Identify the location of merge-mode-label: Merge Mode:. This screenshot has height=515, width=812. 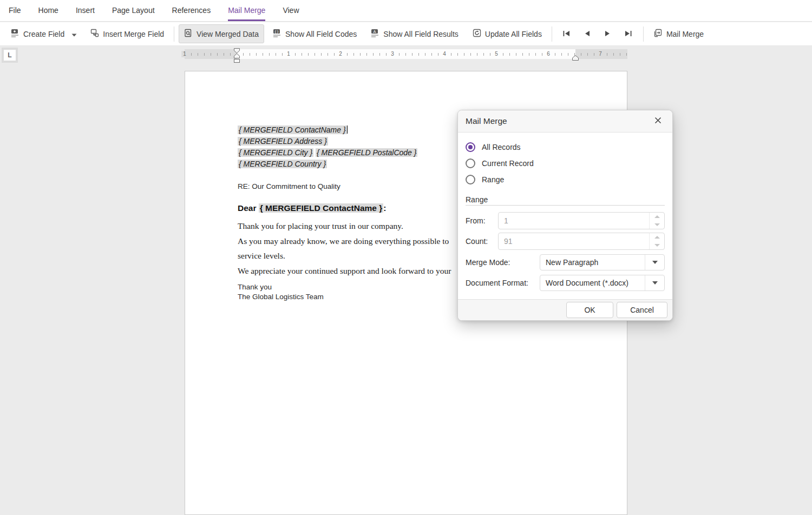
(502, 262).